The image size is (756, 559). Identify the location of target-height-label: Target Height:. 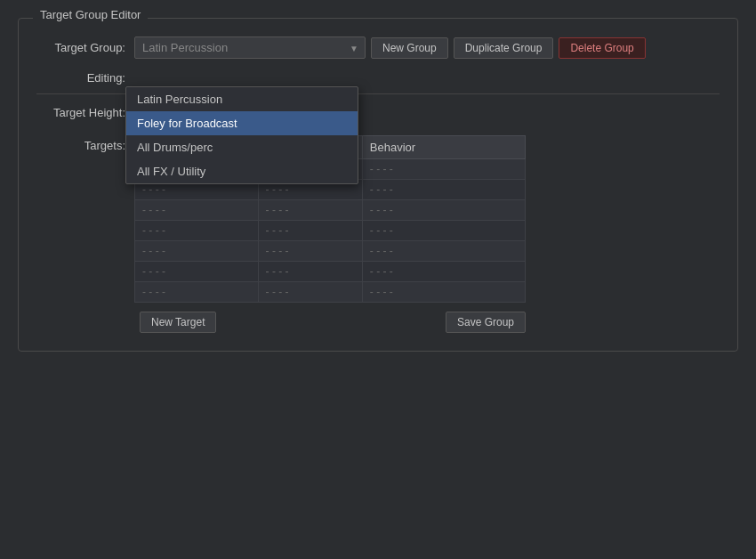
(85, 112).